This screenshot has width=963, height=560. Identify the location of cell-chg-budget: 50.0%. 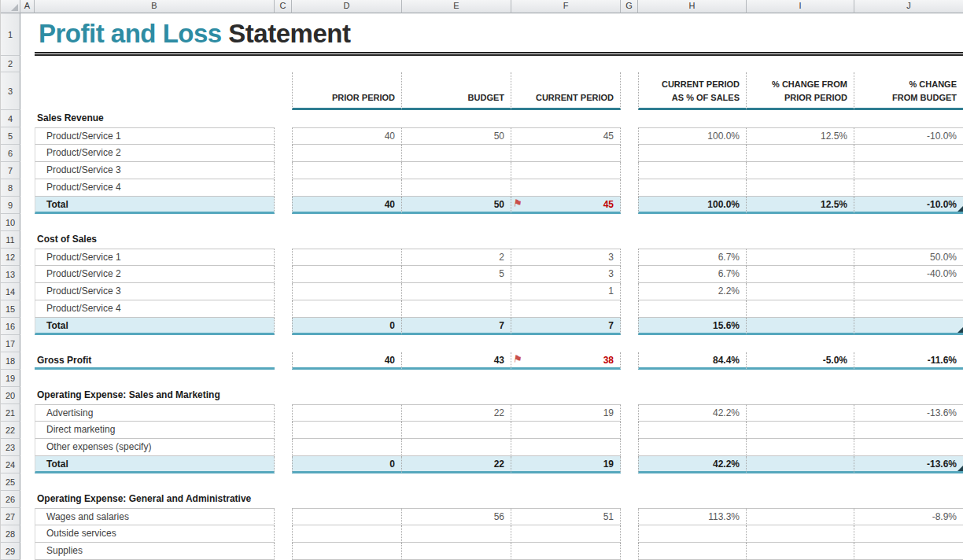
(909, 257).